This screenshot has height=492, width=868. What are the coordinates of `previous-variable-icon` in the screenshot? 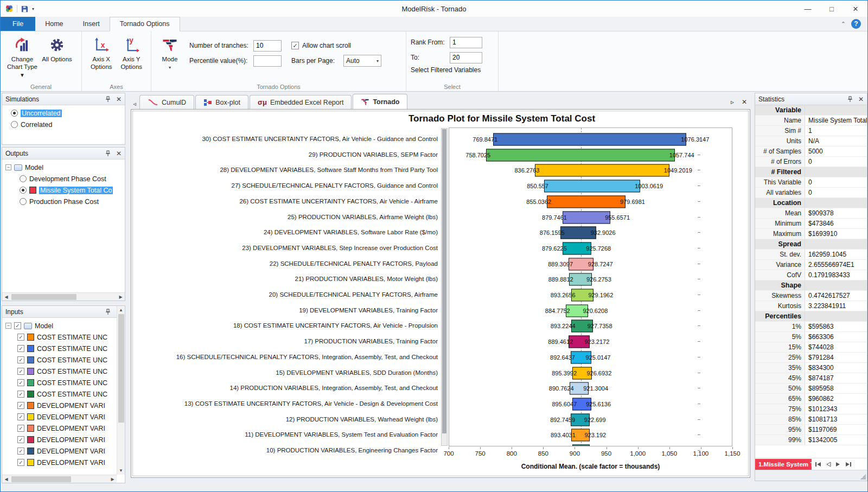 It's located at (828, 464).